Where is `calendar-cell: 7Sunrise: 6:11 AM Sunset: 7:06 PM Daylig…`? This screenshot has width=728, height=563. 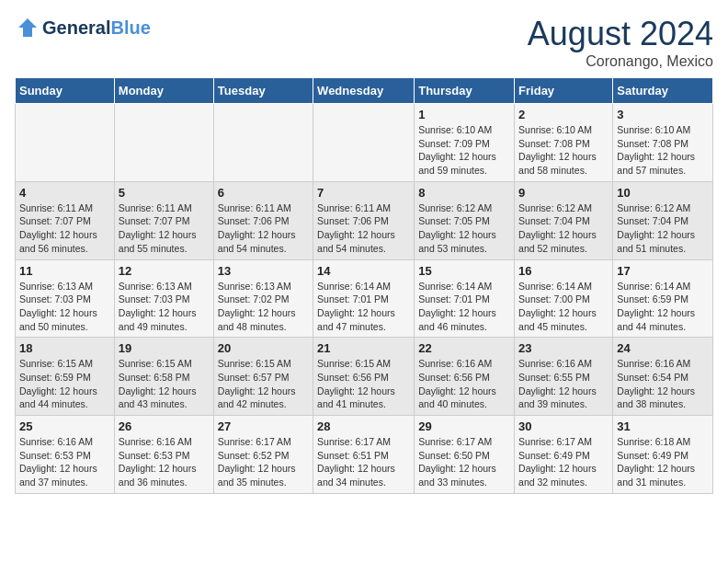 calendar-cell: 7Sunrise: 6:11 AM Sunset: 7:06 PM Daylig… is located at coordinates (364, 221).